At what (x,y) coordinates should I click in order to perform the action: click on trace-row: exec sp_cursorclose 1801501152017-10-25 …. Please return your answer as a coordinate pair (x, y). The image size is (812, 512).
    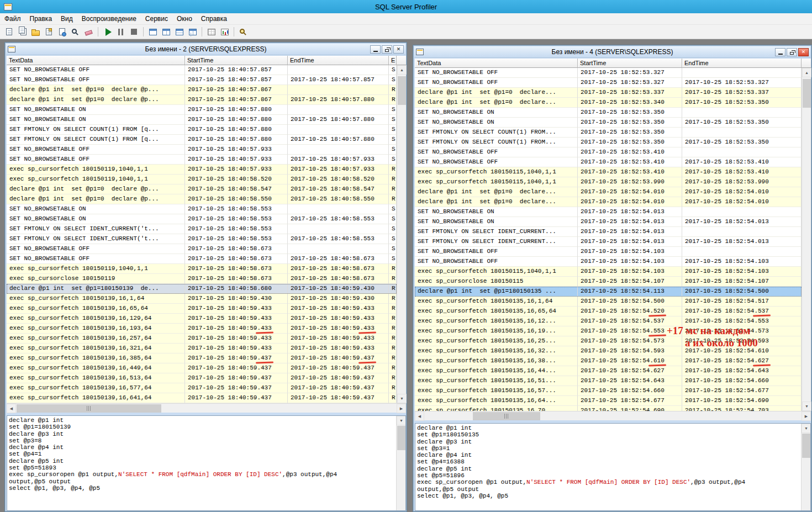
    Looking at the image, I should click on (608, 282).